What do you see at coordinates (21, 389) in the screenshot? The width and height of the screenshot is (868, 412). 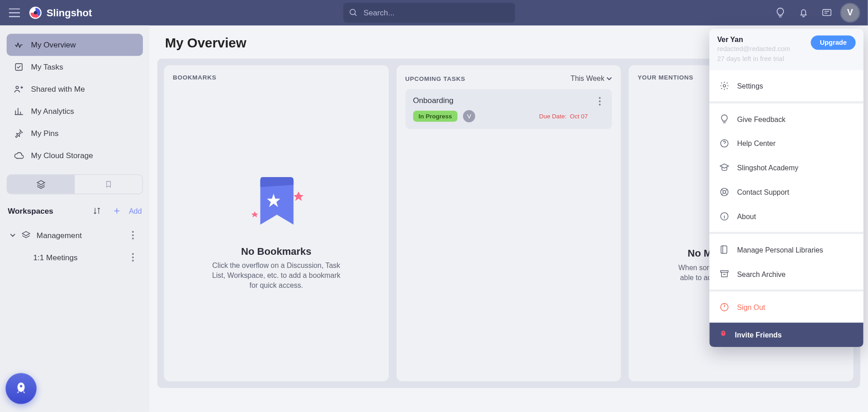 I see `launch-fab` at bounding box center [21, 389].